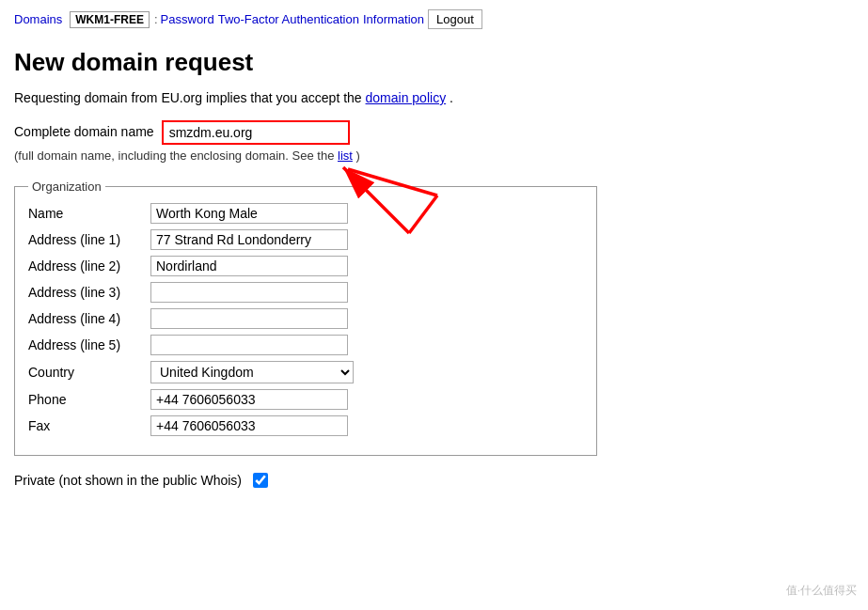  Describe the element at coordinates (89, 345) in the screenshot. I see `field-addr5-label: Address (line 5)` at that location.